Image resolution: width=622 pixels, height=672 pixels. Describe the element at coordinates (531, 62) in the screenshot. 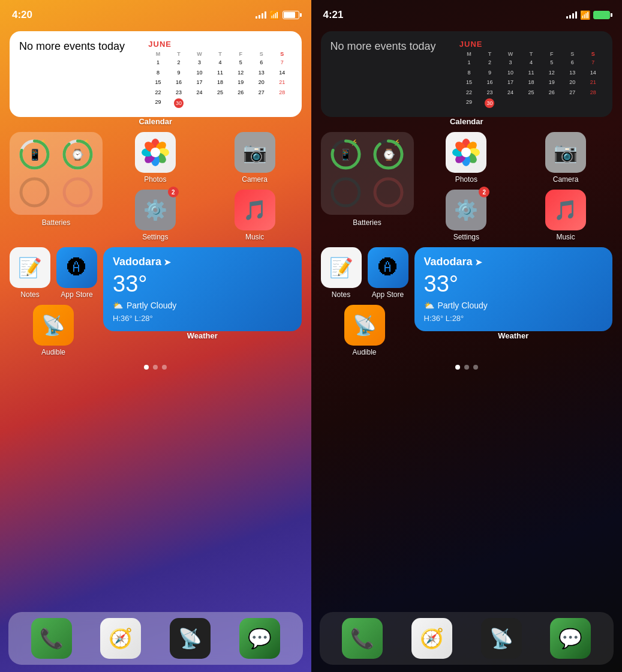

I see `cal-cell: 4` at that location.